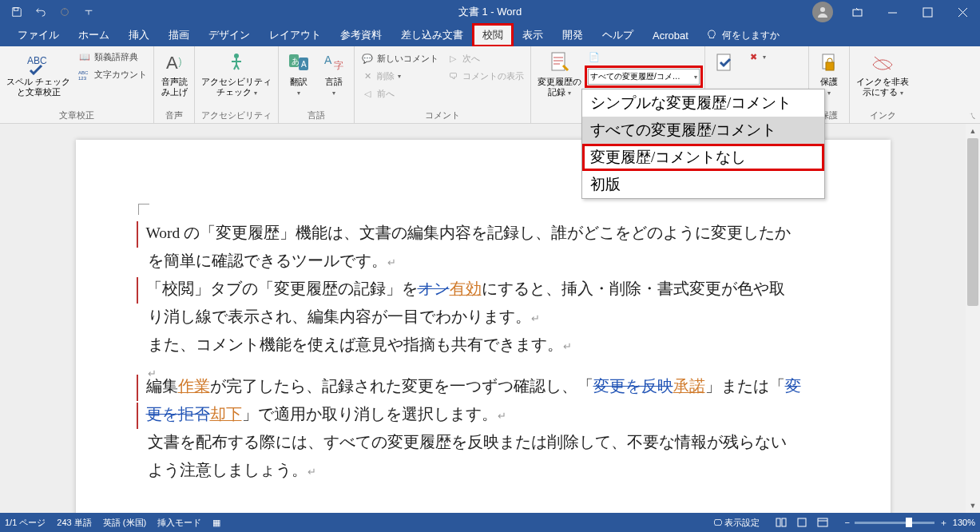  I want to click on qat-customize, so click(89, 12).